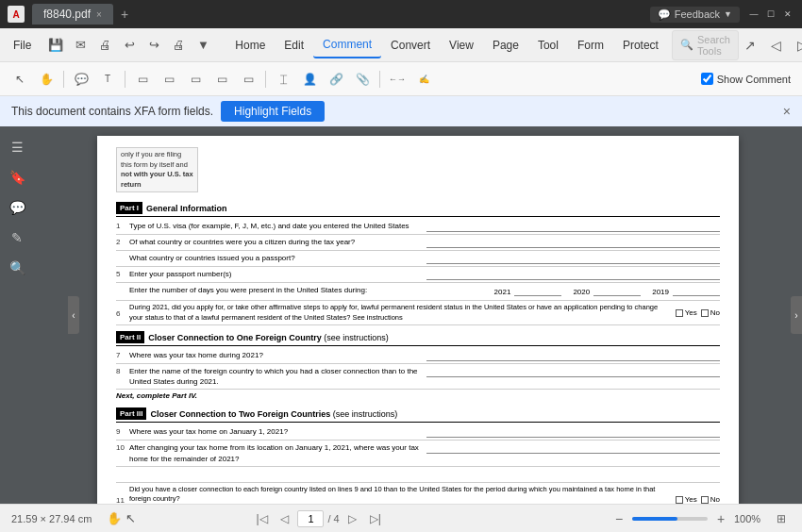 The width and height of the screenshot is (802, 532). Describe the element at coordinates (401, 111) in the screenshot. I see `xfa-notification-bar: This document contains XFA form fields. …` at that location.